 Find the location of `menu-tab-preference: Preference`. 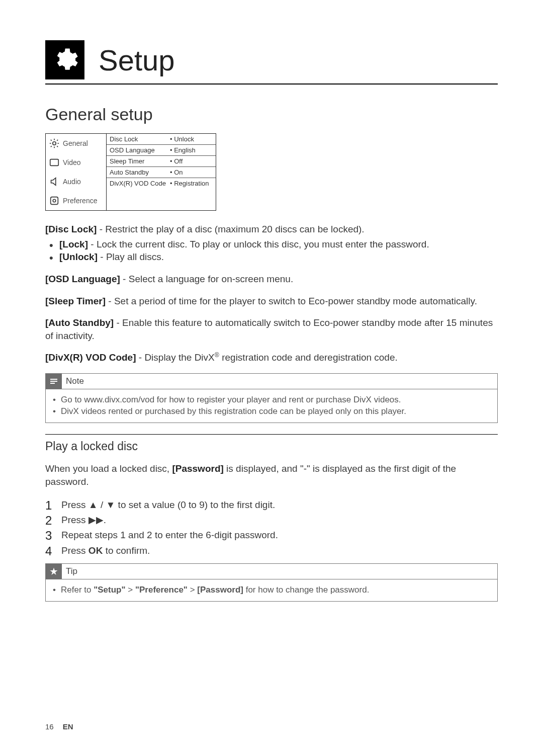

menu-tab-preference: Preference is located at coordinates (76, 201).